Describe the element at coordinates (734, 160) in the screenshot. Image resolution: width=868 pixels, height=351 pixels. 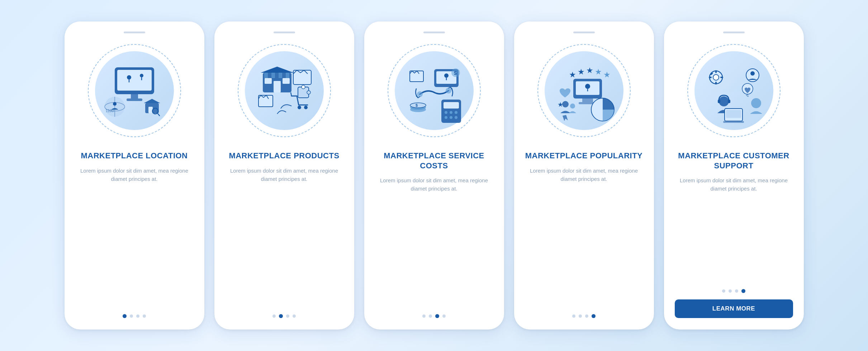
I see `card-title-support: MARKETPLACE CUSTOMER SUPPORT` at that location.